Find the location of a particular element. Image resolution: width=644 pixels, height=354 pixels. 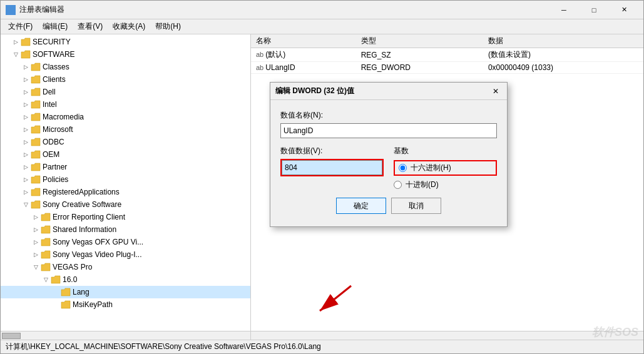

tree-item-intel: ▷ Intel is located at coordinates (125, 104).